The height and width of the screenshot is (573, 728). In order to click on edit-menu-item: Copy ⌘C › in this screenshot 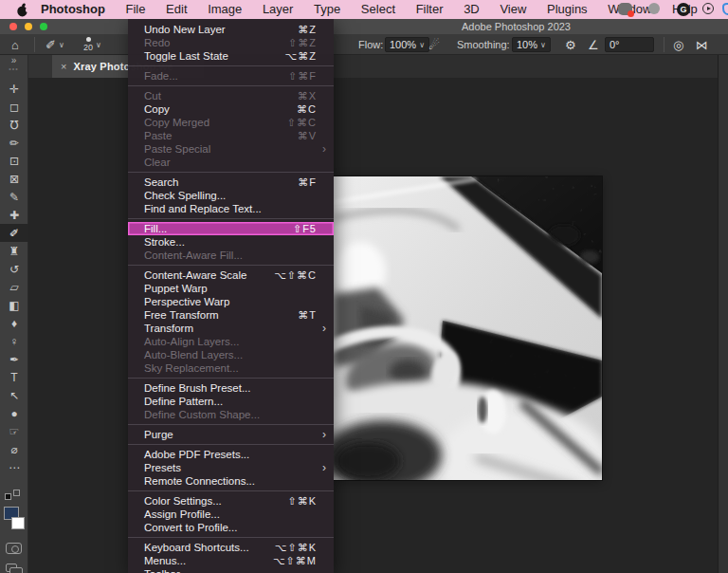, I will do `click(231, 109)`.